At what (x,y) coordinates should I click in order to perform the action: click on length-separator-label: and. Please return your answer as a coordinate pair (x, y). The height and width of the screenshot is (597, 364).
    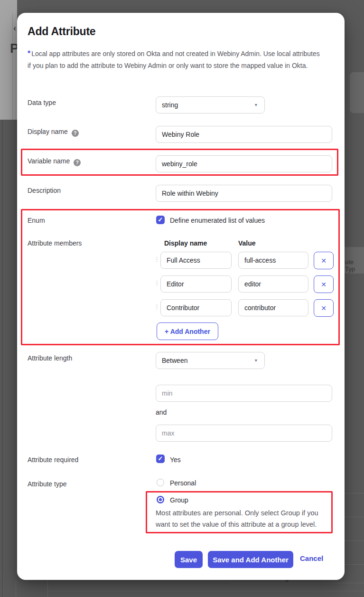
    Looking at the image, I should click on (161, 412).